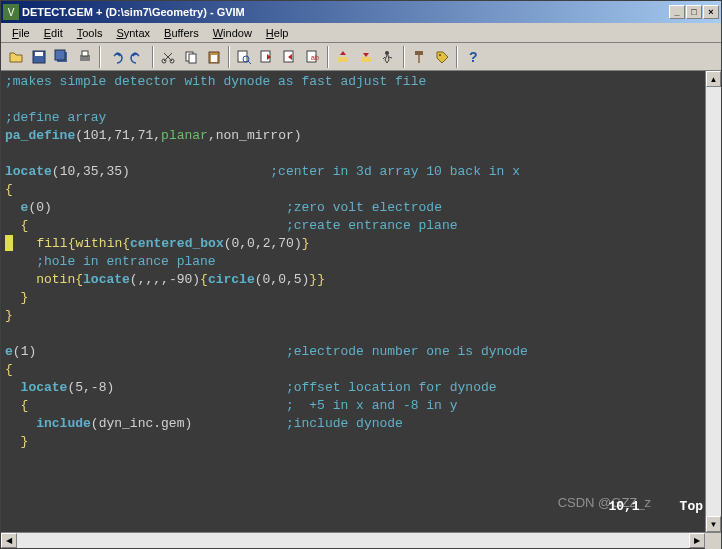 Image resolution: width=722 pixels, height=549 pixels. What do you see at coordinates (392, 388) in the screenshot?
I see `code-comment: ;offset location for dynode` at bounding box center [392, 388].